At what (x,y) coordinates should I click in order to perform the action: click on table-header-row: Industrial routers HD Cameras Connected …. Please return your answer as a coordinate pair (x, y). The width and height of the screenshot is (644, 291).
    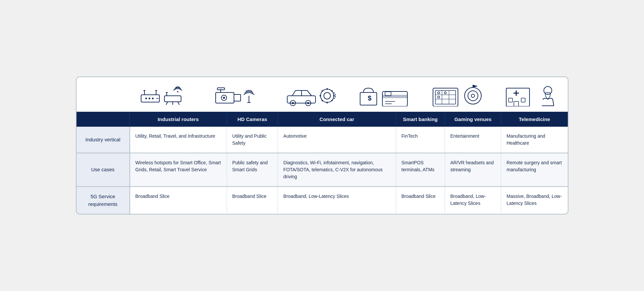
    Looking at the image, I should click on (322, 119).